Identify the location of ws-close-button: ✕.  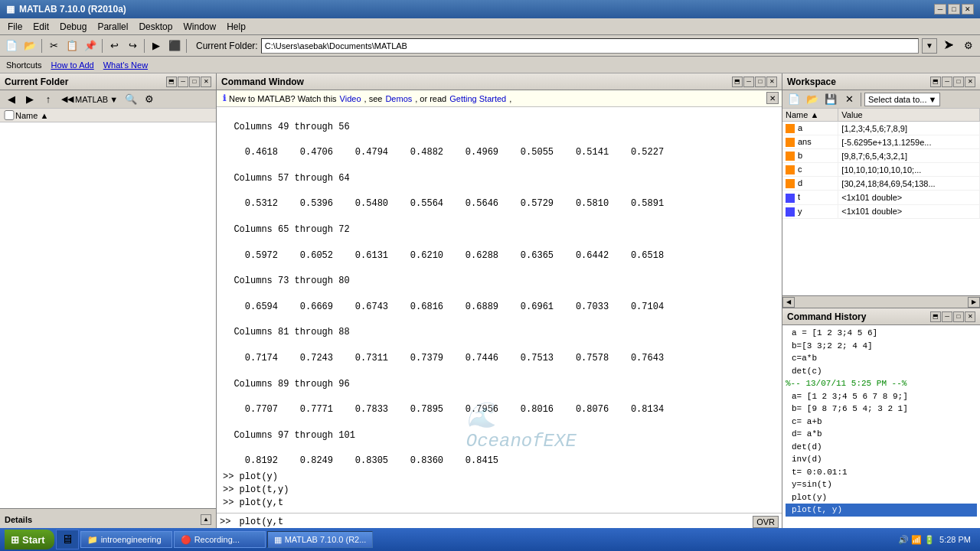
(970, 82).